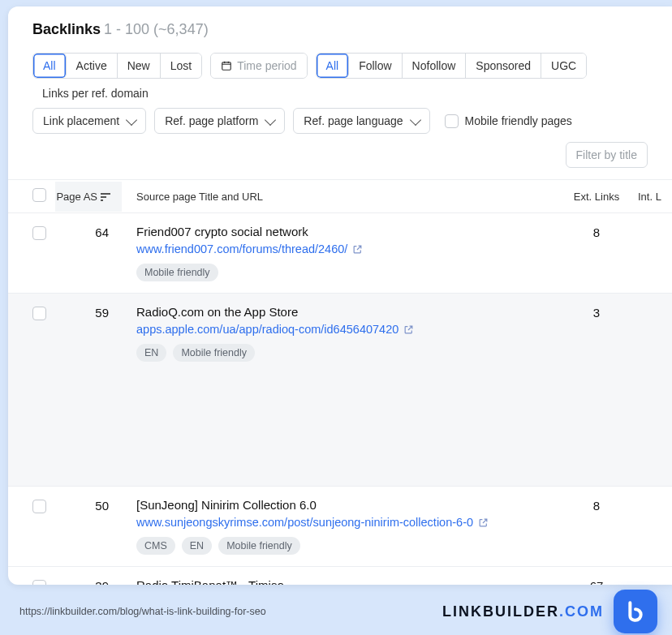  I want to click on table-row: 39Radio TimiBanat™ - Timișo...www.radiot…, so click(340, 576).